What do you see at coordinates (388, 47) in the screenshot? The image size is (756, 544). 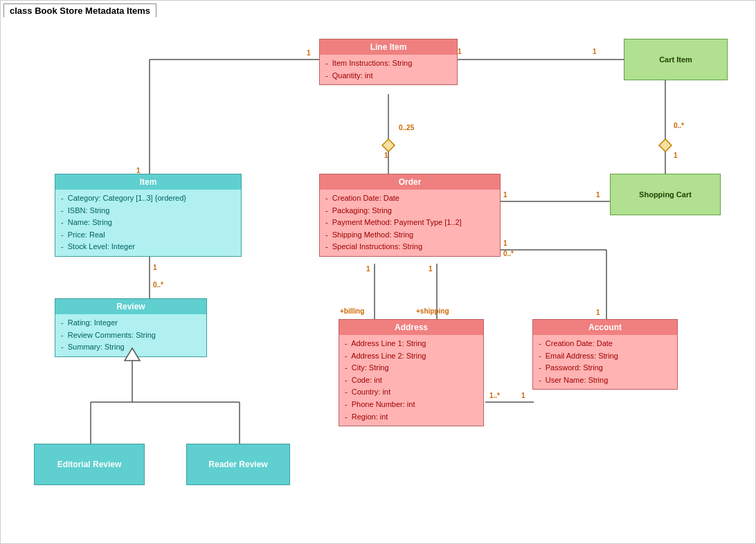 I see `class-line-item-header: Line Item` at bounding box center [388, 47].